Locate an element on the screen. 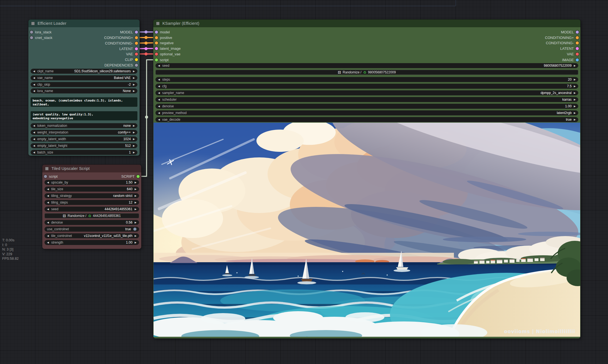 The height and width of the screenshot is (364, 608). node-header: Efficient Loader is located at coordinates (84, 23).